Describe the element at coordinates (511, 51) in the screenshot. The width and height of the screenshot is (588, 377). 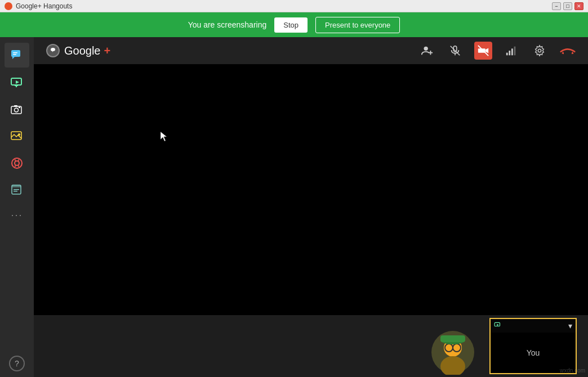
I see `signal-button` at that location.